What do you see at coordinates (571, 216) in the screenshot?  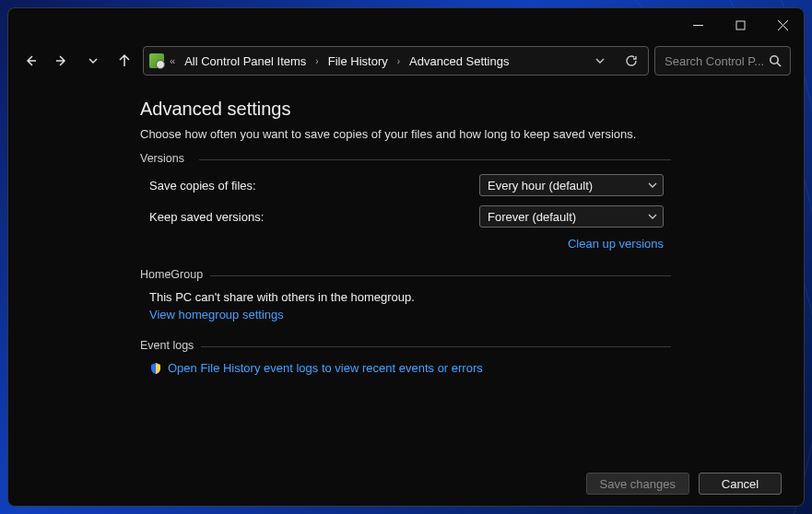 I see `keep-versions-select: Forever (default)` at bounding box center [571, 216].